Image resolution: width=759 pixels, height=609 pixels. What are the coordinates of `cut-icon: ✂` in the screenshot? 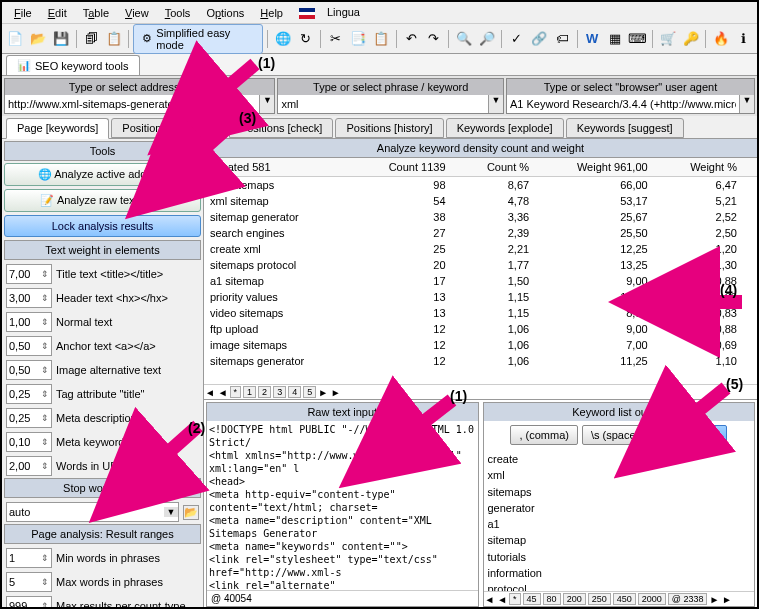 It's located at (336, 39).